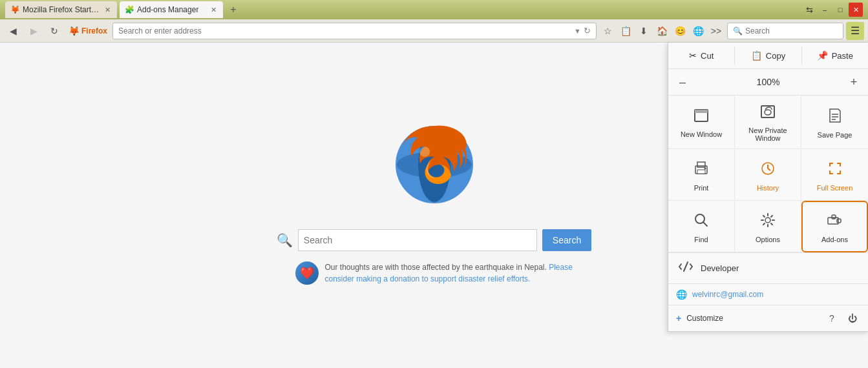  What do you see at coordinates (835, 118) in the screenshot?
I see `save-page-icon` at bounding box center [835, 118].